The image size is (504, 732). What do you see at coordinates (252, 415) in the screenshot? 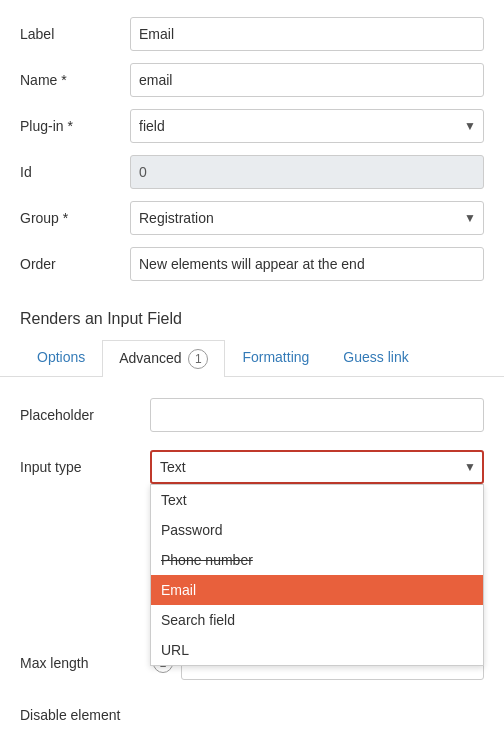
I see `placeholder-row: Placeholder` at bounding box center [252, 415].